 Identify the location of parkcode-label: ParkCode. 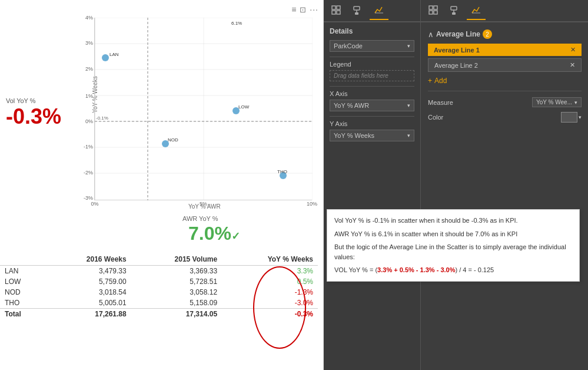
(348, 46).